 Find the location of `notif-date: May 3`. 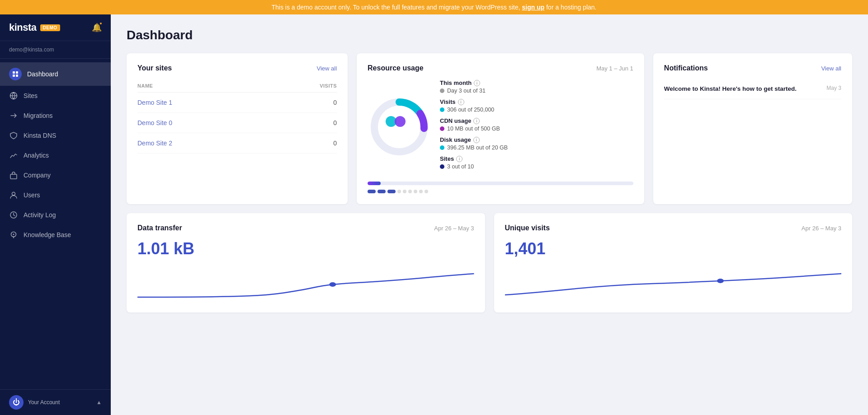

notif-date: May 3 is located at coordinates (834, 88).